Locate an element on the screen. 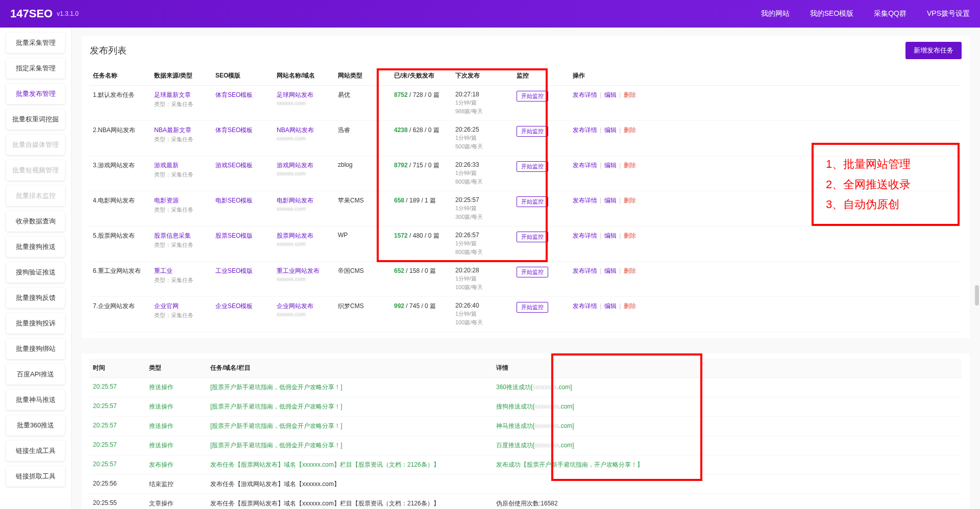 The image size is (980, 509). publish-stats: 1572 / 480 / 0 篇 is located at coordinates (422, 244).